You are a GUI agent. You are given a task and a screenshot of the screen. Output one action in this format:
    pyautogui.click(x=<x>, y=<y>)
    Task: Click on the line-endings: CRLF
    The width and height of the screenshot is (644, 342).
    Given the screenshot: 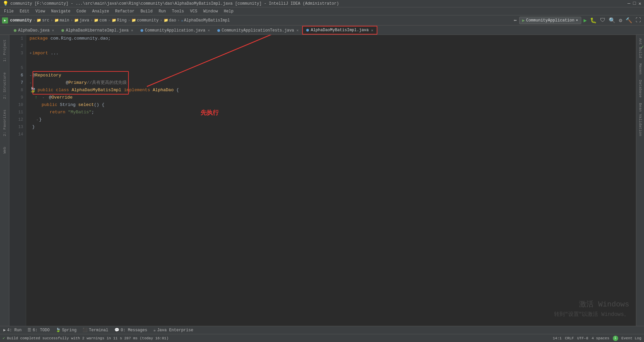 What is the action you would take?
    pyautogui.click(x=569, y=338)
    